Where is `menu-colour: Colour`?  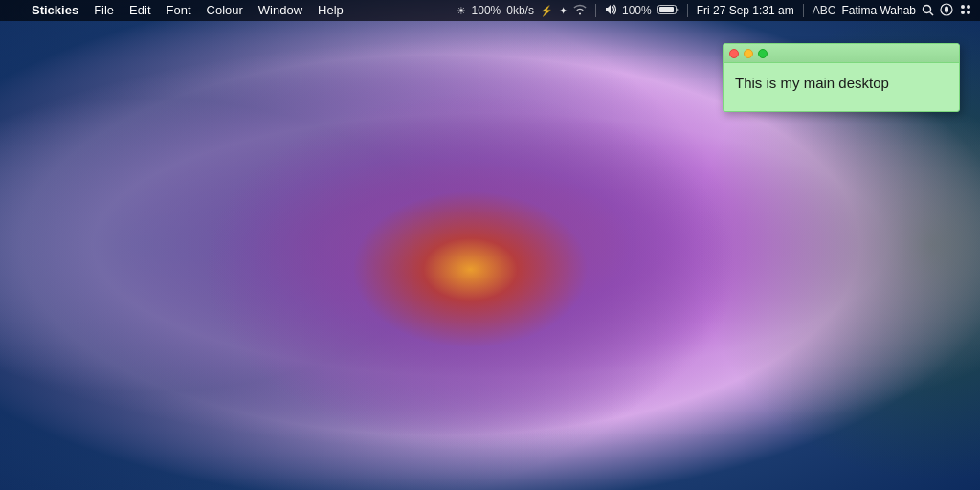
menu-colour: Colour is located at coordinates (225, 11).